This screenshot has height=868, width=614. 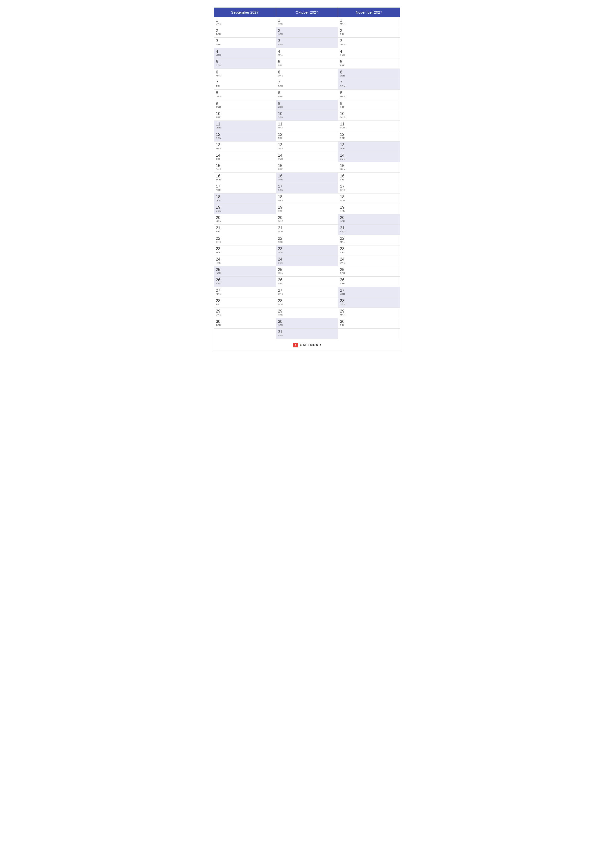 I want to click on day-row: 11LØR, so click(x=245, y=126).